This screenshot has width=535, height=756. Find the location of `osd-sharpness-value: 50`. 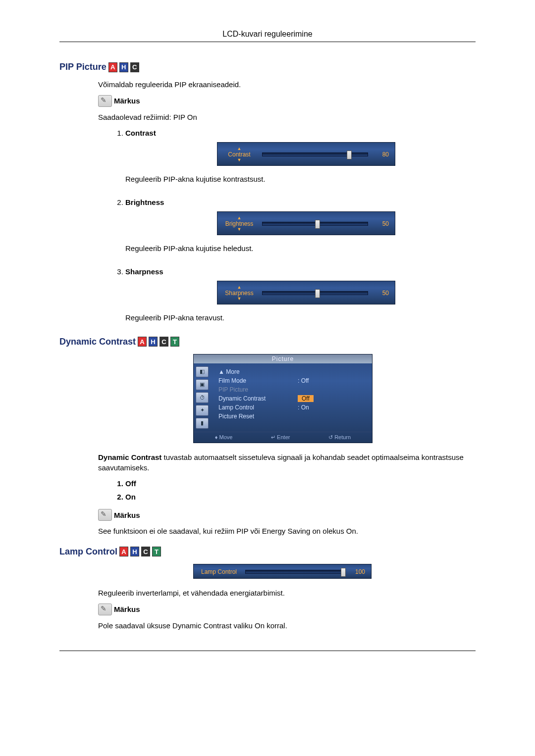

osd-sharpness-value: 50 is located at coordinates (382, 293).